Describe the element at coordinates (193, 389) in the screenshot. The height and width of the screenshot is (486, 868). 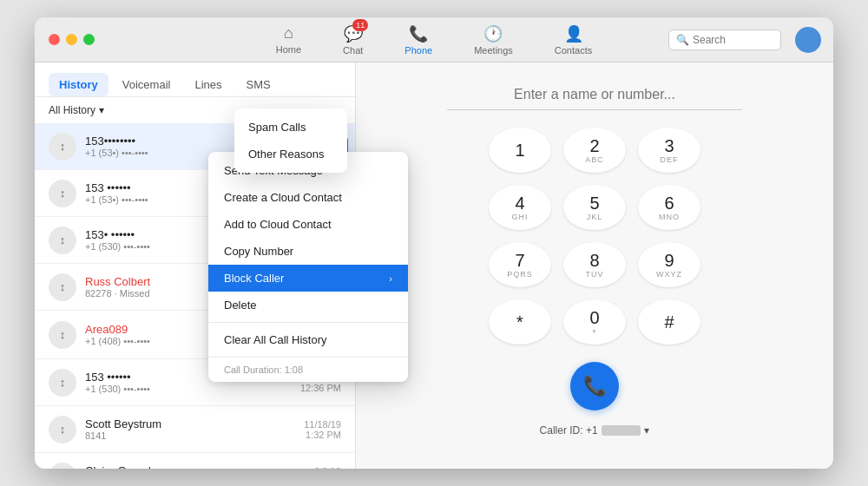
I see `call-sub: +1 (530) •••-••••` at that location.